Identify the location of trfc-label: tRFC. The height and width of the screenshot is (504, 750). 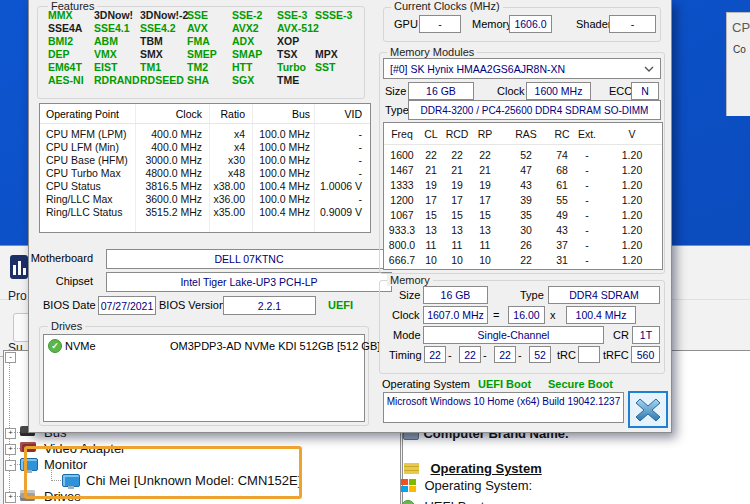
(616, 355).